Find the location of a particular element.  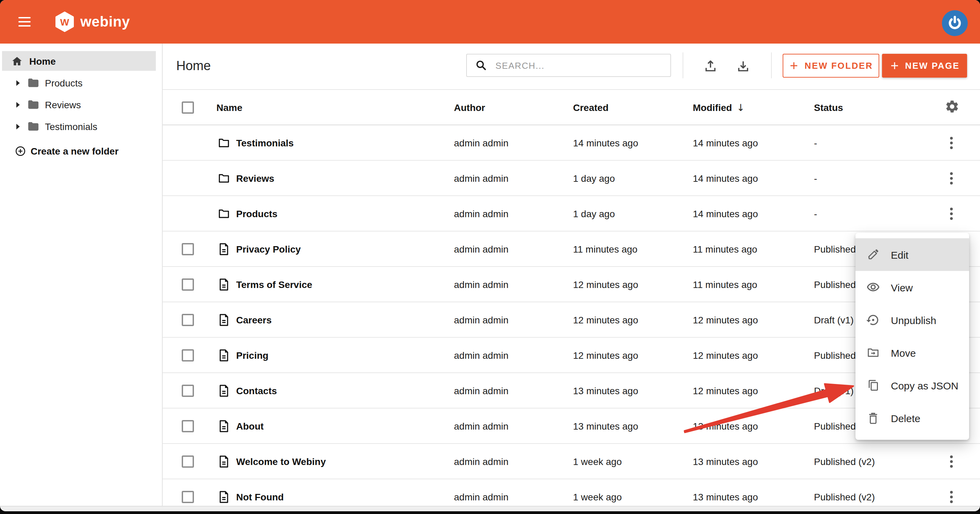

power-icon is located at coordinates (955, 23).